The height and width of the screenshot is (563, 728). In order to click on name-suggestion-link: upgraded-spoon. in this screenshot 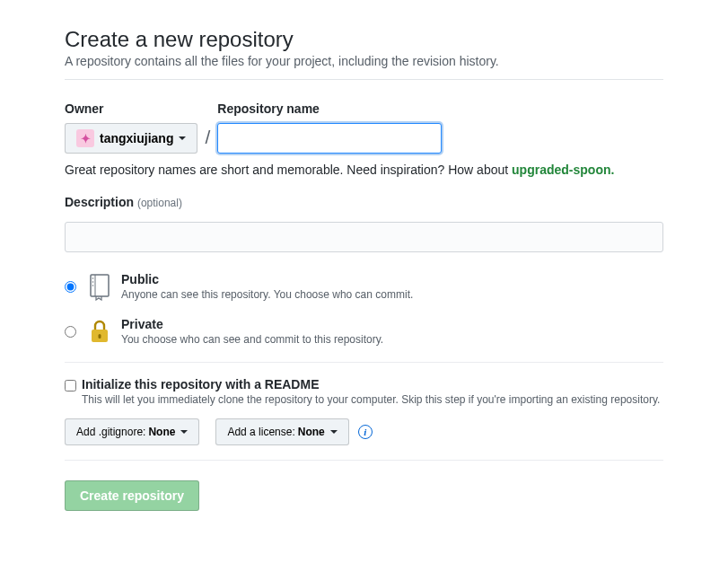, I will do `click(563, 170)`.